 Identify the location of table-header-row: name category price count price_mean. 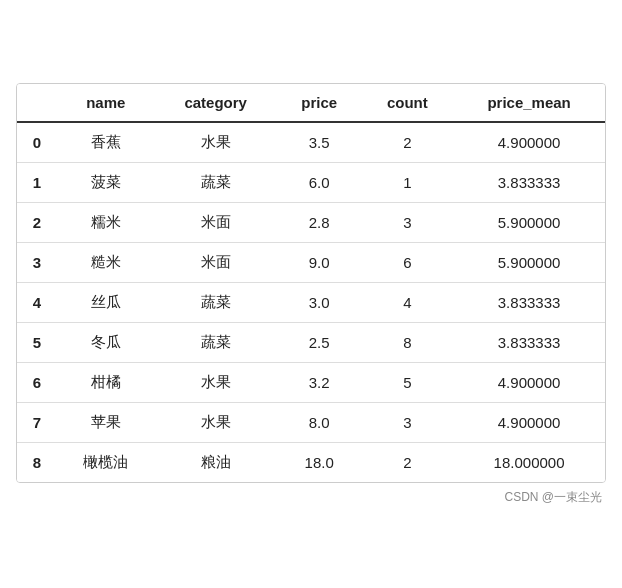
(311, 103).